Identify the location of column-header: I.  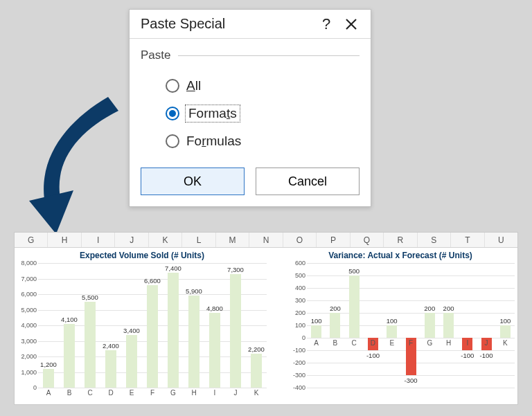
(98, 239).